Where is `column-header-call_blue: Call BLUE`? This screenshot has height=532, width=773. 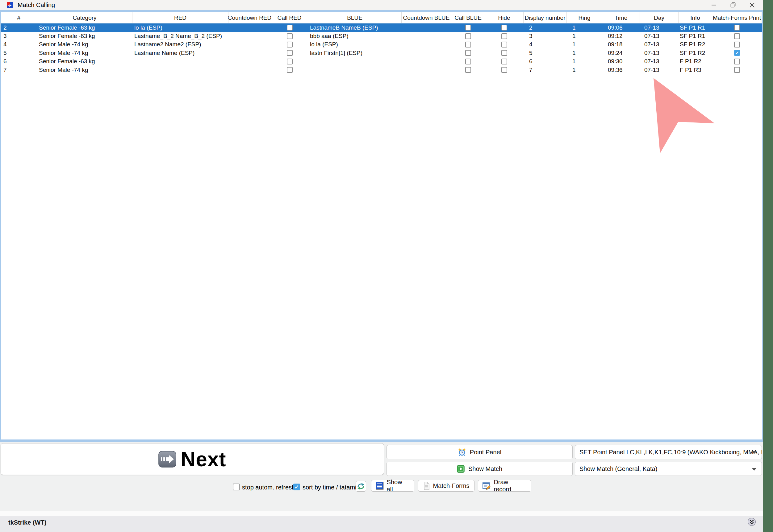 column-header-call_blue: Call BLUE is located at coordinates (468, 18).